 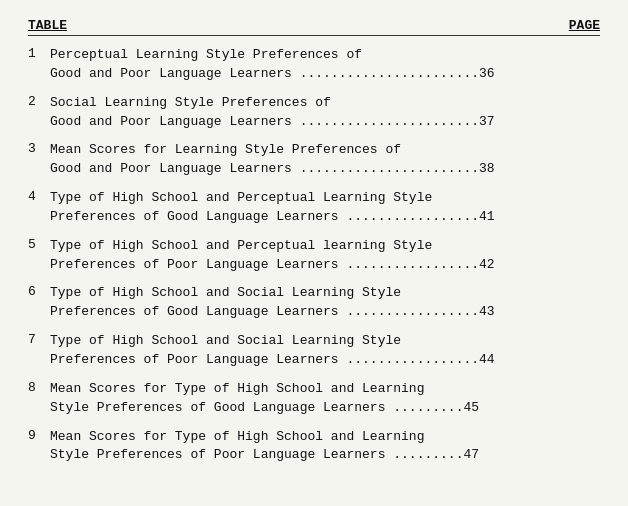 What do you see at coordinates (39, 292) in the screenshot?
I see `toc-number: 6` at bounding box center [39, 292].